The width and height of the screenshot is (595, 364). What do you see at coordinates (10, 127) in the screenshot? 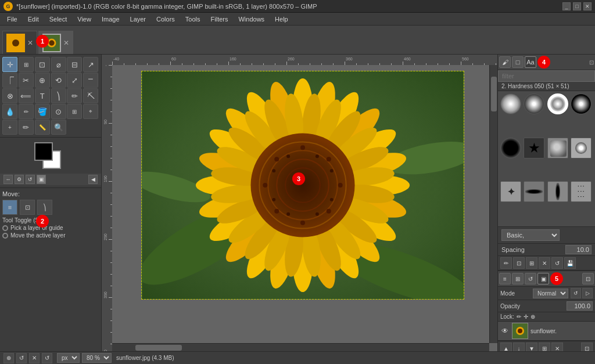
I see `tool-heal: +` at bounding box center [10, 127].